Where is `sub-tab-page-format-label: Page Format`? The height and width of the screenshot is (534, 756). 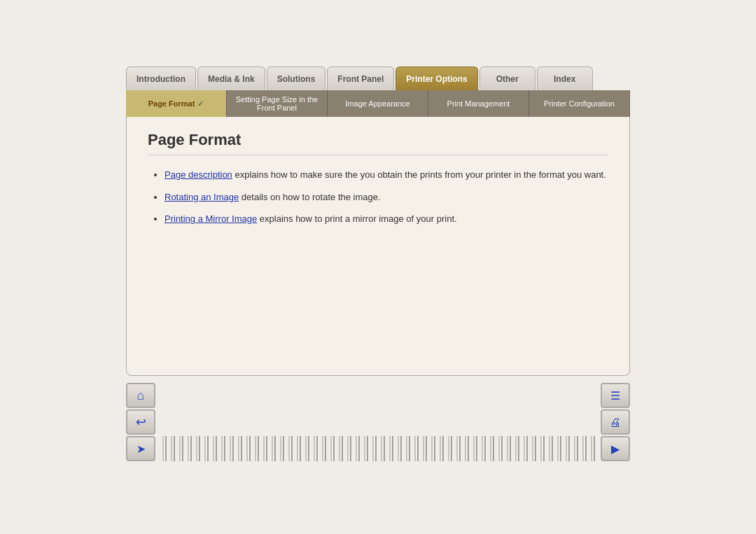 sub-tab-page-format-label: Page Format is located at coordinates (172, 104).